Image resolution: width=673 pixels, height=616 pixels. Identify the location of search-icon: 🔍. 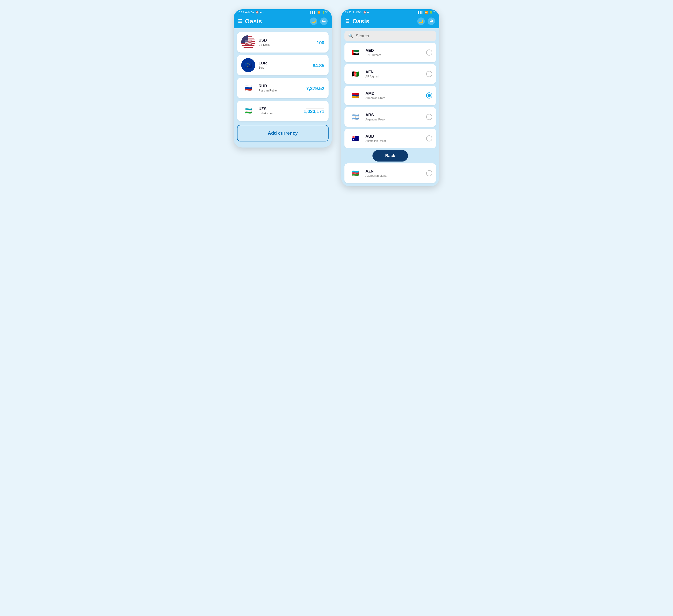
(351, 36).